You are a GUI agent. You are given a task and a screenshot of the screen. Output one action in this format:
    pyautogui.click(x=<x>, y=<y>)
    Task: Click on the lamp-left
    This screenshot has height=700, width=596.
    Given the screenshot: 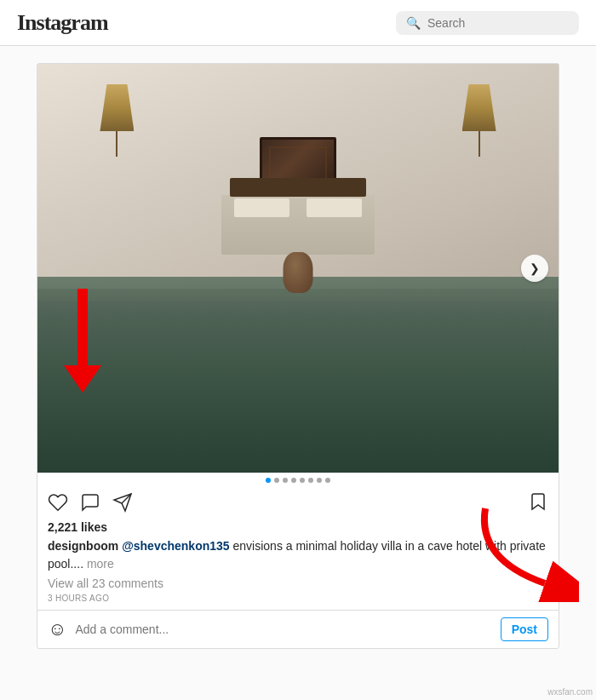 What is the action you would take?
    pyautogui.click(x=117, y=121)
    